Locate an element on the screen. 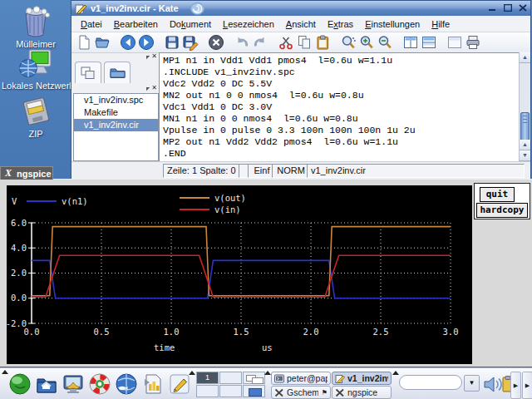  sidebar-panel-header: ✕ is located at coordinates (116, 88).